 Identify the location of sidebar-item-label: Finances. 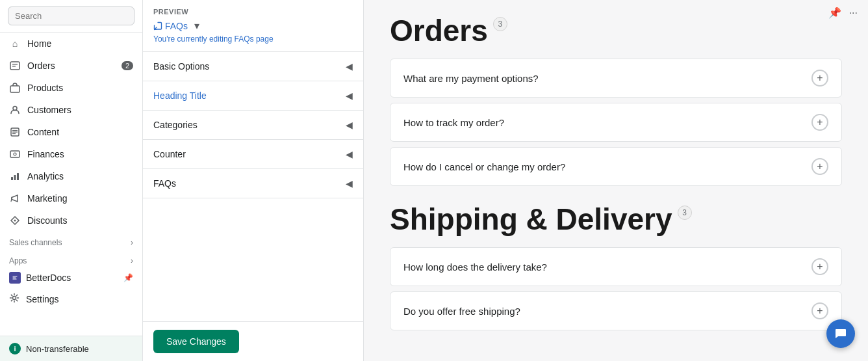
(45, 154).